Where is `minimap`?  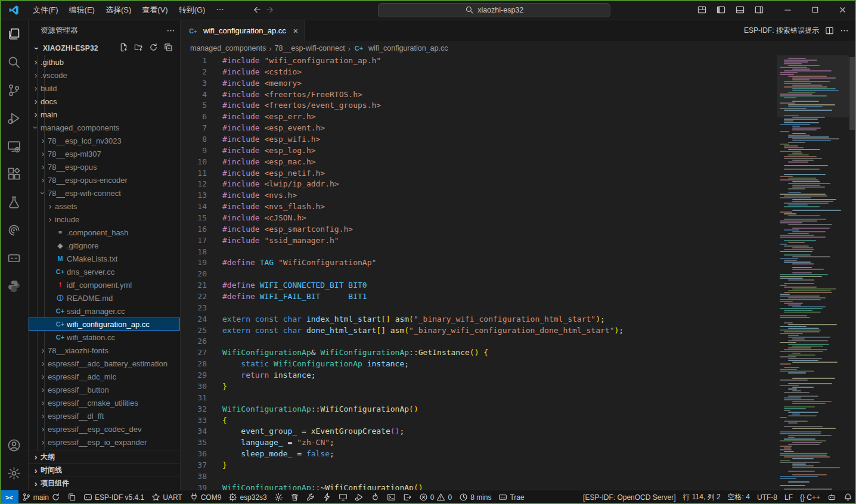
minimap is located at coordinates (813, 273).